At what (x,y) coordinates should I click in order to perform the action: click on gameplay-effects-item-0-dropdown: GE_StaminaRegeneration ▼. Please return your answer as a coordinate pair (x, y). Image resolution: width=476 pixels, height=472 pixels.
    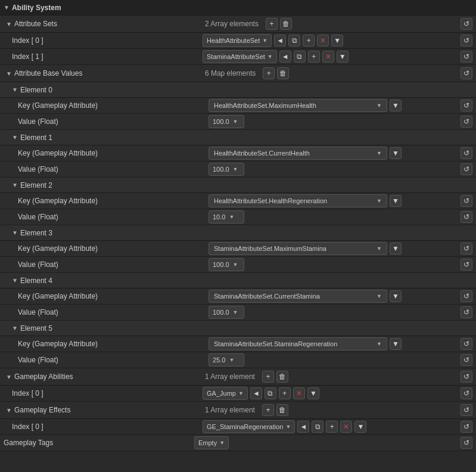
    Looking at the image, I should click on (249, 427).